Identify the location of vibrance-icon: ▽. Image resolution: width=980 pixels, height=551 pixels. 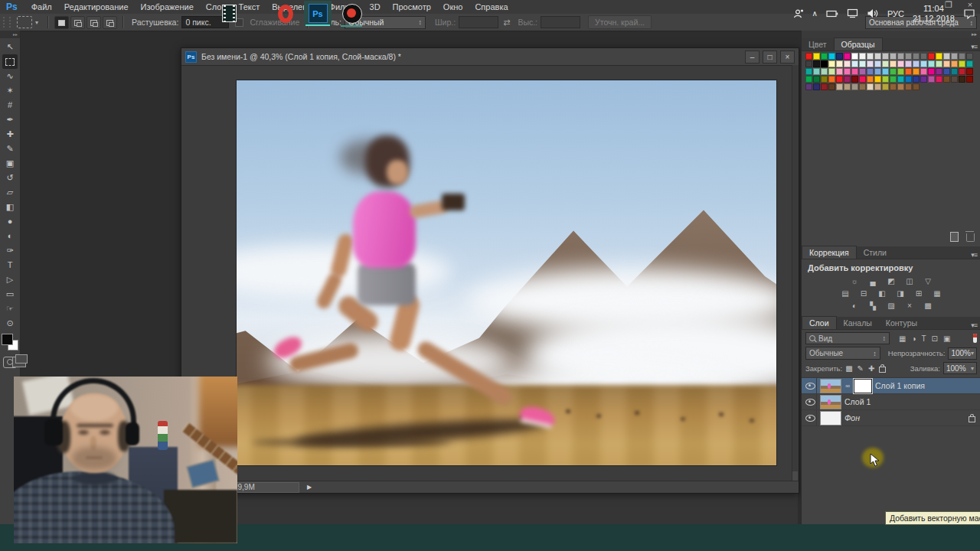
(928, 282).